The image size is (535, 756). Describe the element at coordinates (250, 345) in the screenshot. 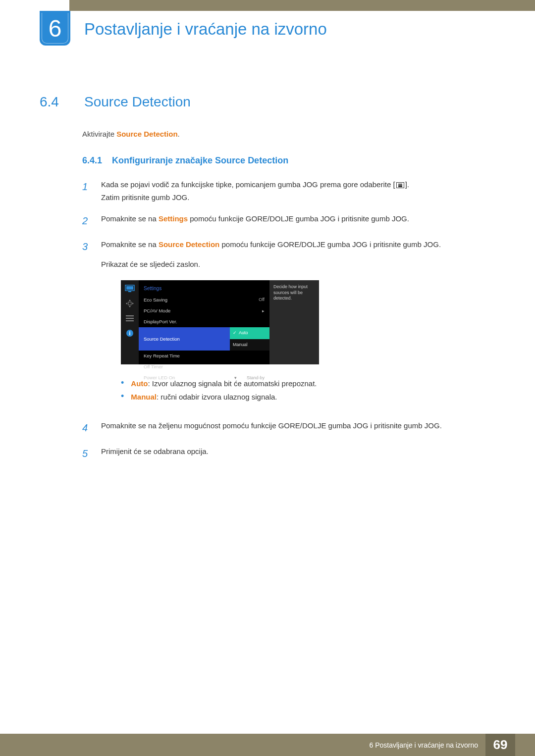

I see `osd-submenu-manual: Manual` at that location.